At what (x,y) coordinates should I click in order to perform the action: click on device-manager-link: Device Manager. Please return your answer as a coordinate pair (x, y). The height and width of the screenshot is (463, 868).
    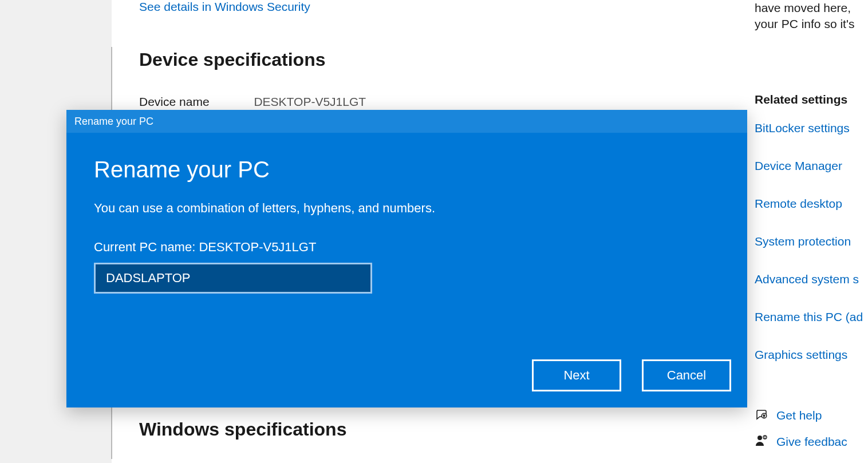
    Looking at the image, I should click on (811, 166).